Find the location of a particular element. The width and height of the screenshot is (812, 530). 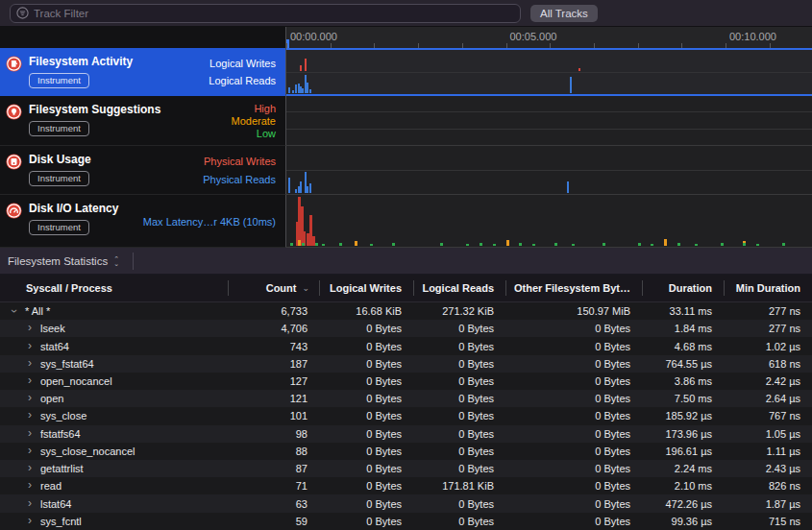

table-row: › getattrlist870 Bytes0 Bytes0 Bytes2.24… is located at coordinates (406, 469).